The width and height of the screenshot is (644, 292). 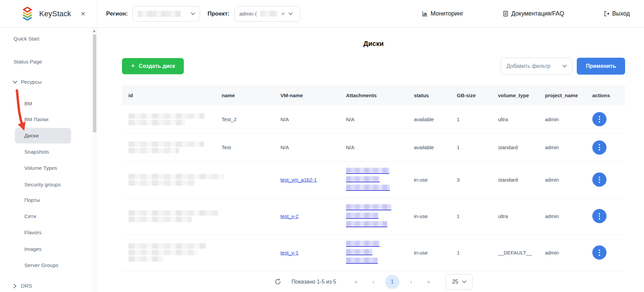 What do you see at coordinates (374, 180) in the screenshot?
I see `table-row: test_vm_a1b2-1 in-use 3 standard admin` at bounding box center [374, 180].